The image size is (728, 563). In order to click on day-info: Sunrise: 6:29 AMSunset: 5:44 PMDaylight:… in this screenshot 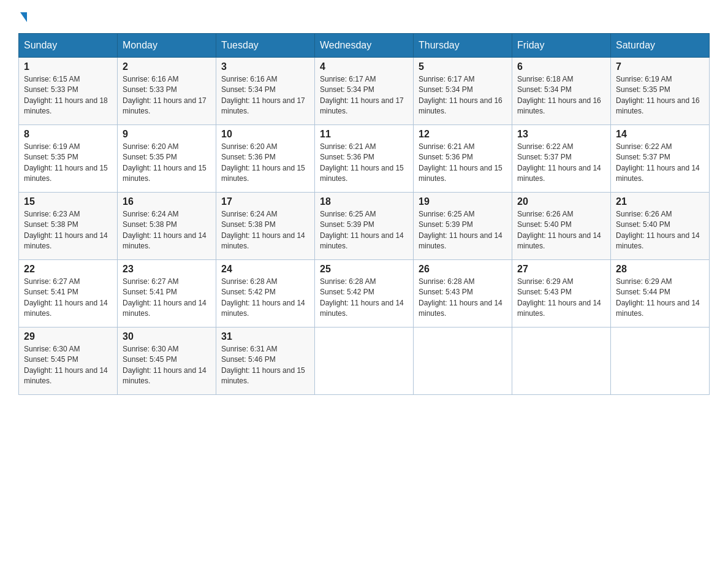, I will do `click(660, 298)`.